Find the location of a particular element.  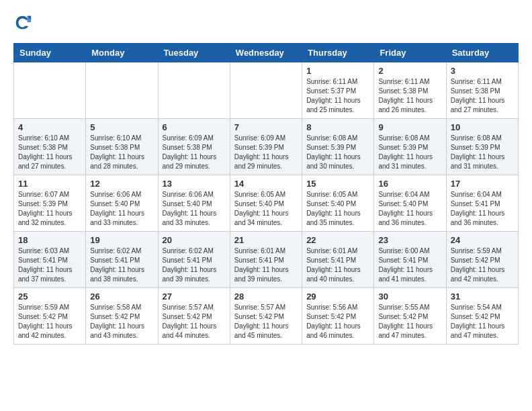

calendar-cell: 1Sunrise: 6:11 AM Sunset: 5:37 PM Daylig… is located at coordinates (339, 91).